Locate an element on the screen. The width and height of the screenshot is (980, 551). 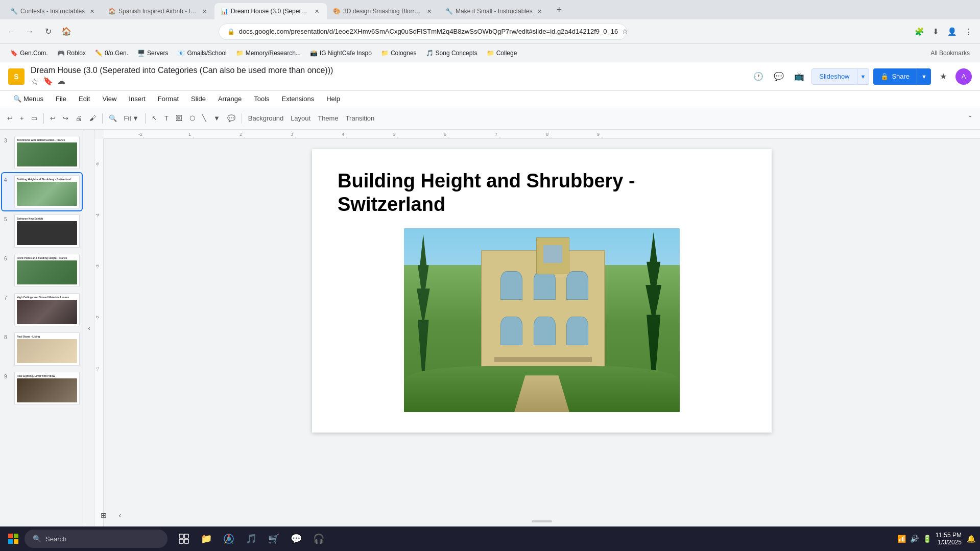
arrange-menu: Arrange is located at coordinates (230, 99).